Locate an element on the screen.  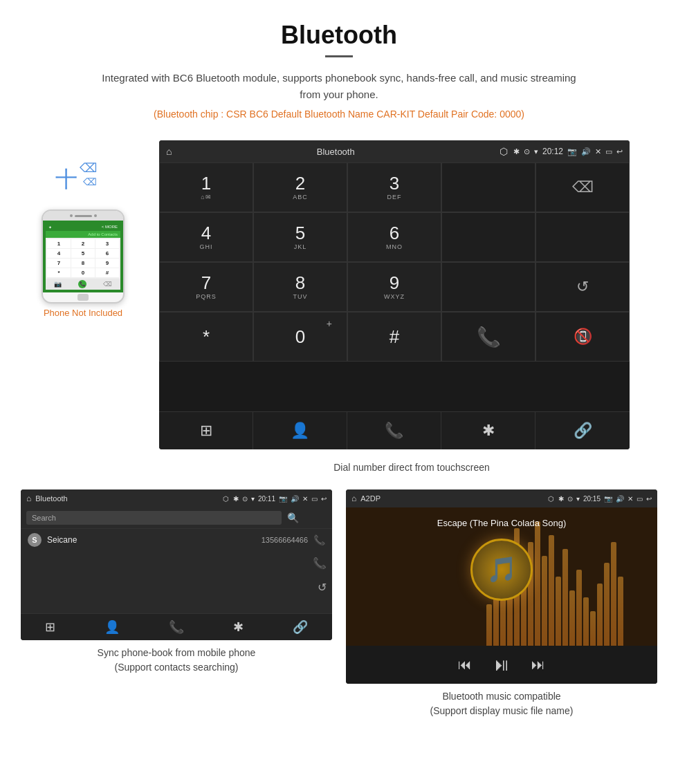
phone-not-included-label: Phone Not Included is located at coordinates (83, 312).